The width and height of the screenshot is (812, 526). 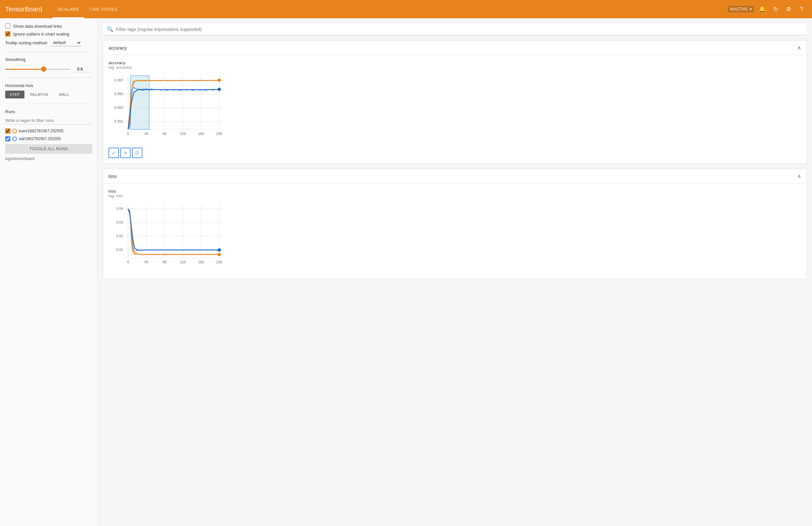 What do you see at coordinates (15, 131) in the screenshot?
I see `run-circle-train` at bounding box center [15, 131].